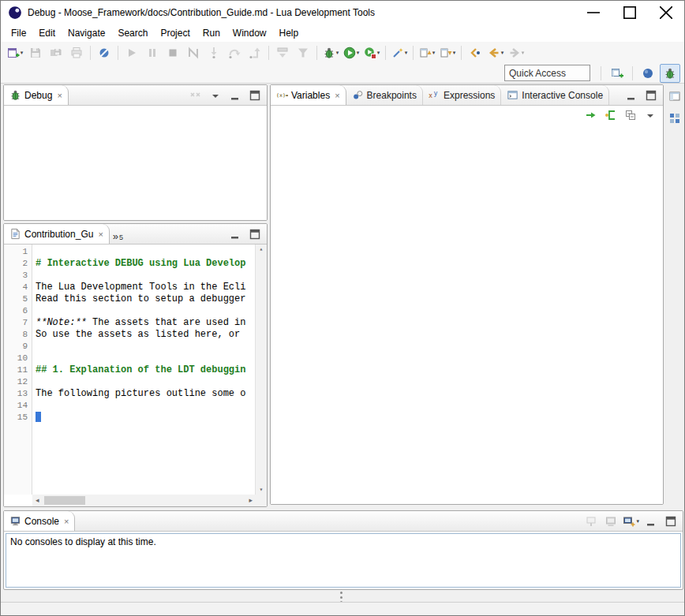 The width and height of the screenshot is (685, 616). Describe the element at coordinates (666, 13) in the screenshot. I see `close-window-button` at that location.